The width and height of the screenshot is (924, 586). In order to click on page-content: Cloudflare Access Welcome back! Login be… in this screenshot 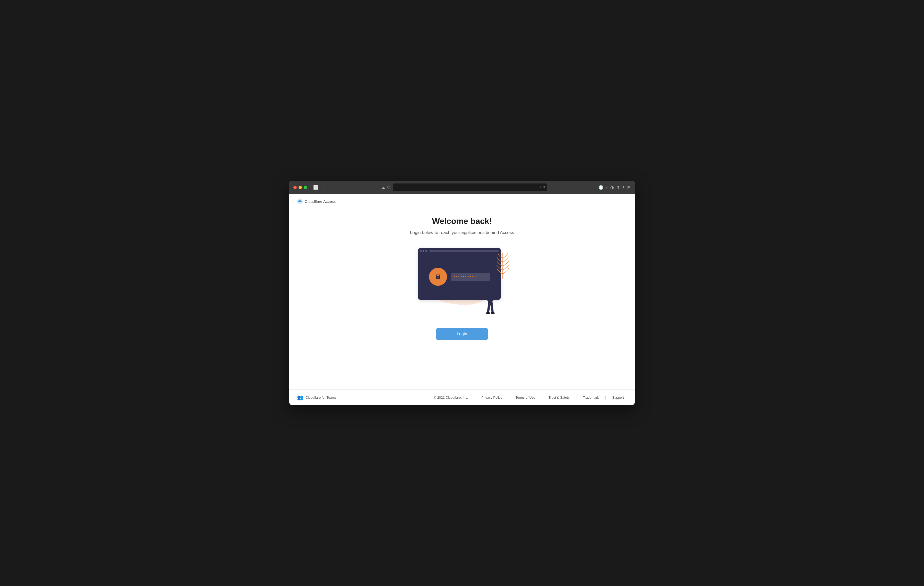, I will do `click(462, 299)`.